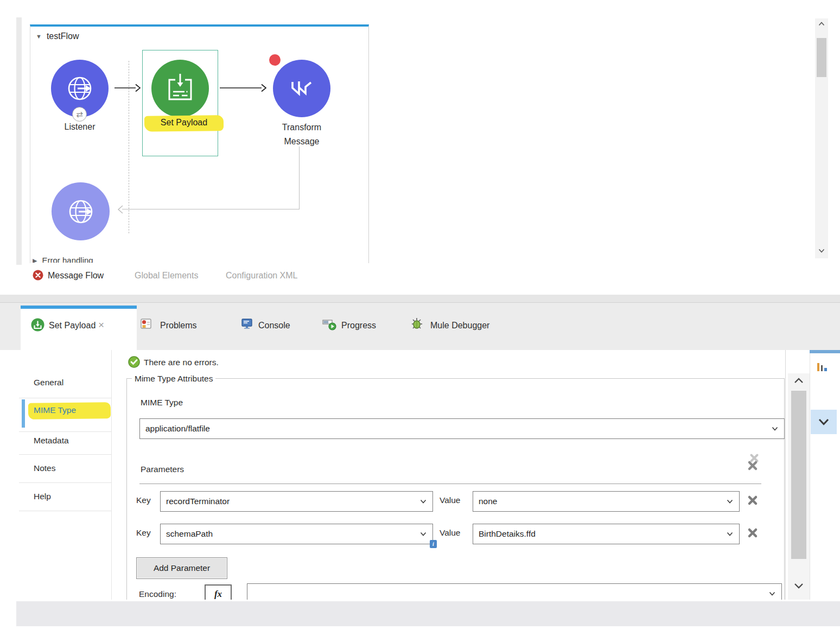  I want to click on connector-line-horizontal, so click(211, 209).